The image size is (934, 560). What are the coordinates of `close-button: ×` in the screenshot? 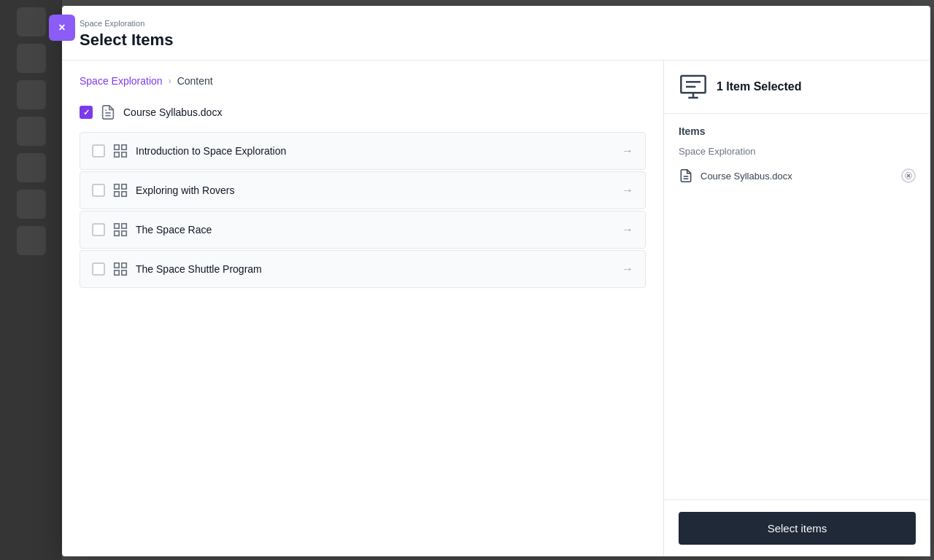 It's located at (62, 28).